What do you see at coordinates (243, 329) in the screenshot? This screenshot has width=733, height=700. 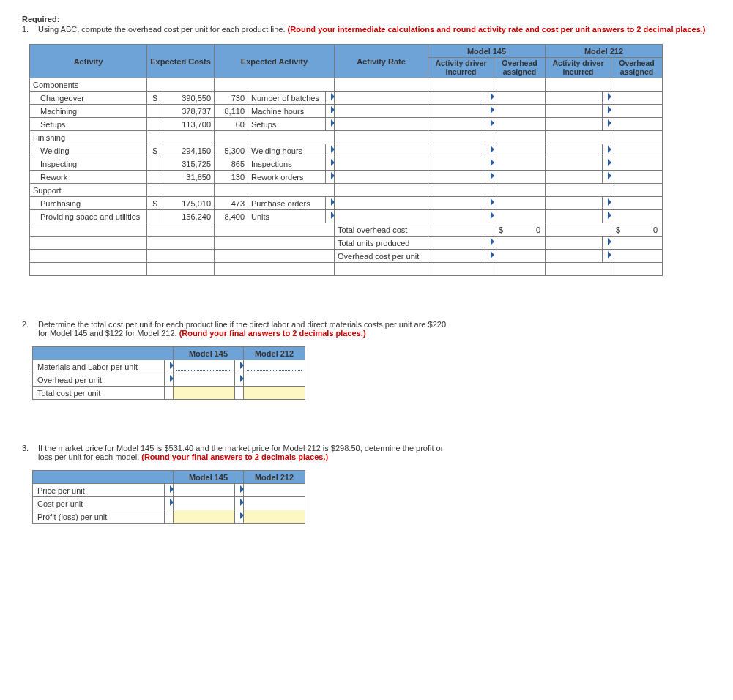 I see `q2-text: Determine the total cost per unit for ea…` at bounding box center [243, 329].